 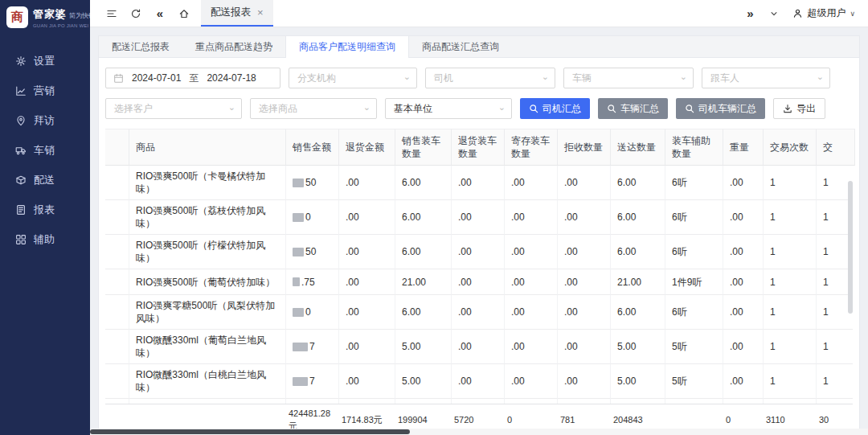 What do you see at coordinates (353, 78) in the screenshot?
I see `branch-select: 分支机构⌄` at bounding box center [353, 78].